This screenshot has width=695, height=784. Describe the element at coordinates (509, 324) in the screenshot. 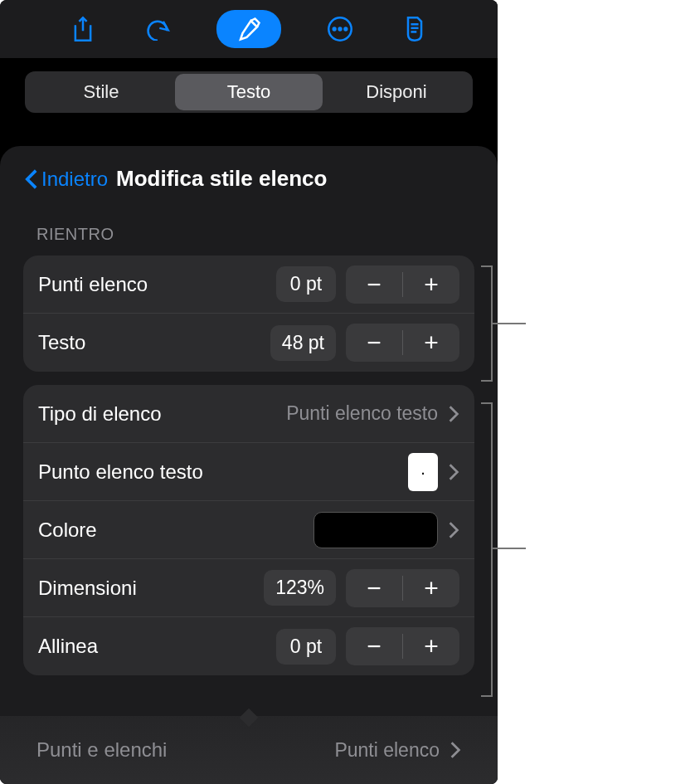

I see `callout-line-top` at that location.